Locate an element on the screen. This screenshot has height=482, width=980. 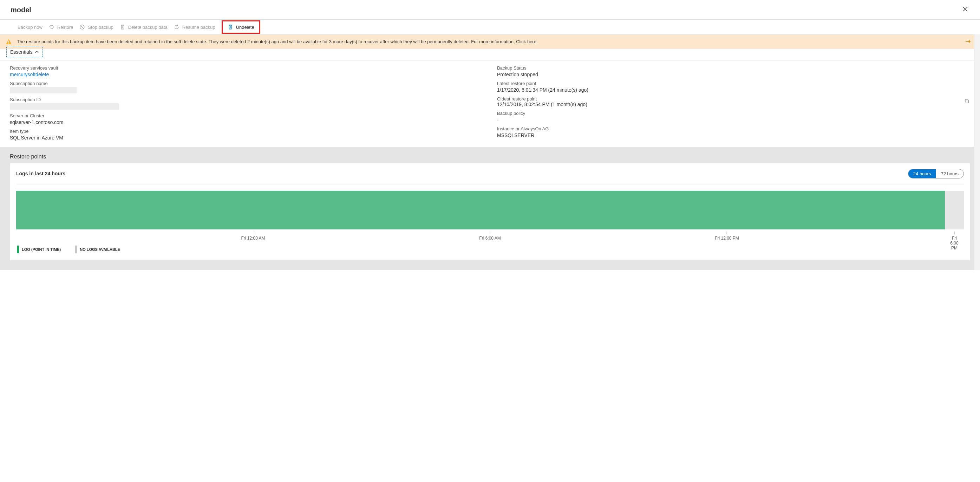
logs-chart: Fri 12:00 AM Fri 6:00 AM Fri 12:00 PM Fr… is located at coordinates (490, 219).